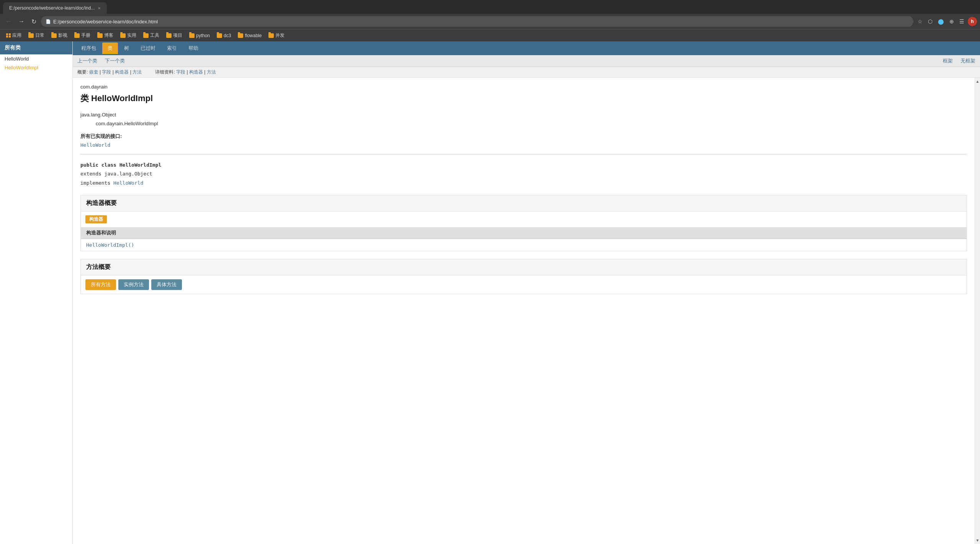 This screenshot has height=544, width=980. What do you see at coordinates (115, 61) in the screenshot?
I see `next-class-link: 下一个类` at bounding box center [115, 61].